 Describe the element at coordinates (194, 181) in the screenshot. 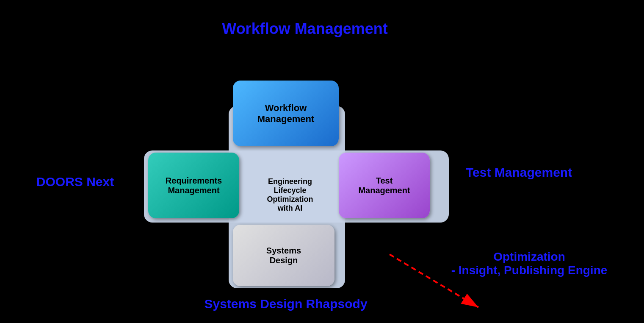

I see `cell-left-line1: Requirements` at that location.